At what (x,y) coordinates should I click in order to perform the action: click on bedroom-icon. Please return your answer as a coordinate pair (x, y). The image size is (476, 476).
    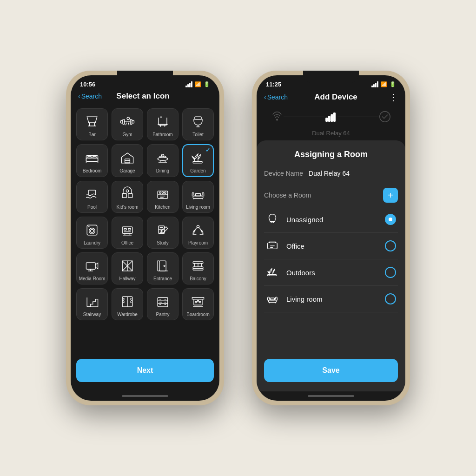
    Looking at the image, I should click on (92, 158).